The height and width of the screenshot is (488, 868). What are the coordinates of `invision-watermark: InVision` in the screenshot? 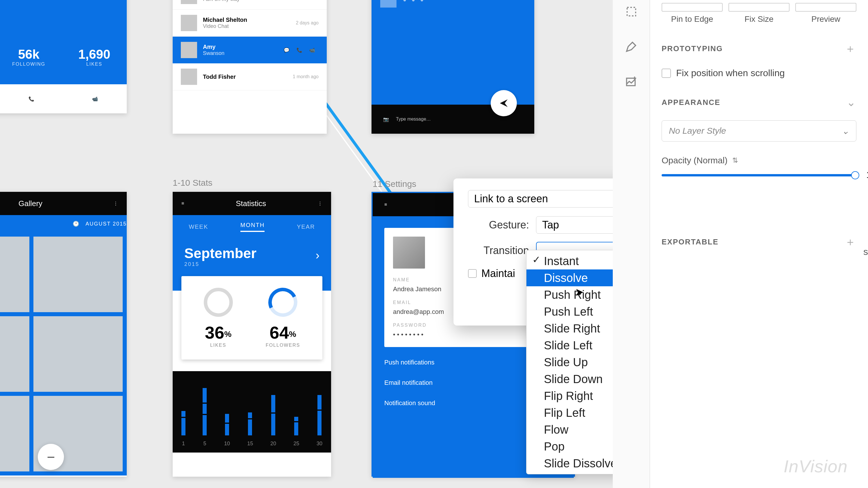 It's located at (816, 466).